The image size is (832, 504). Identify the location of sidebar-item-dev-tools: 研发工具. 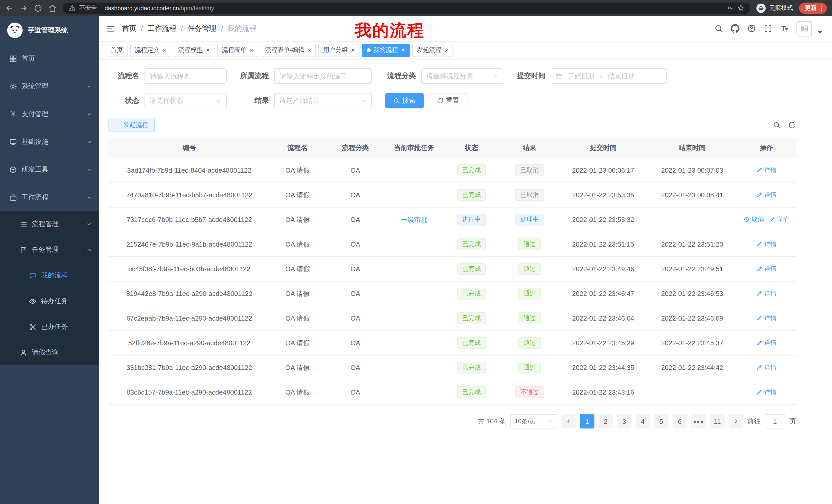
(49, 169).